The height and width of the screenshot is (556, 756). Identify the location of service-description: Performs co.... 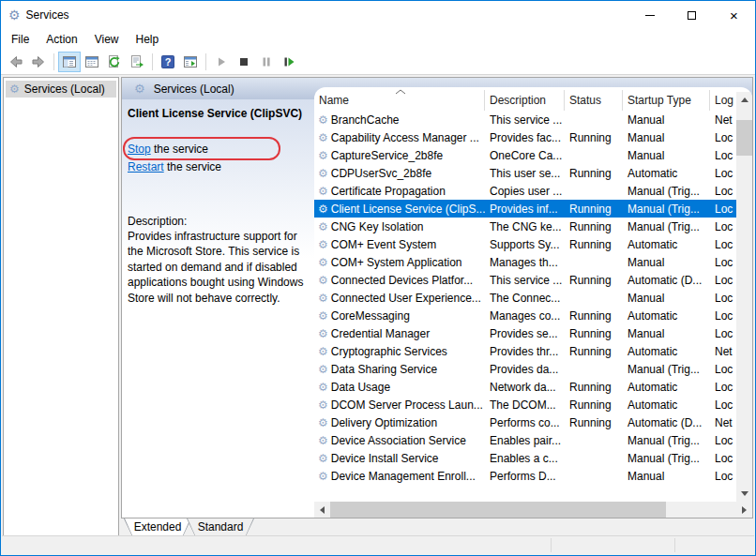
(525, 423).